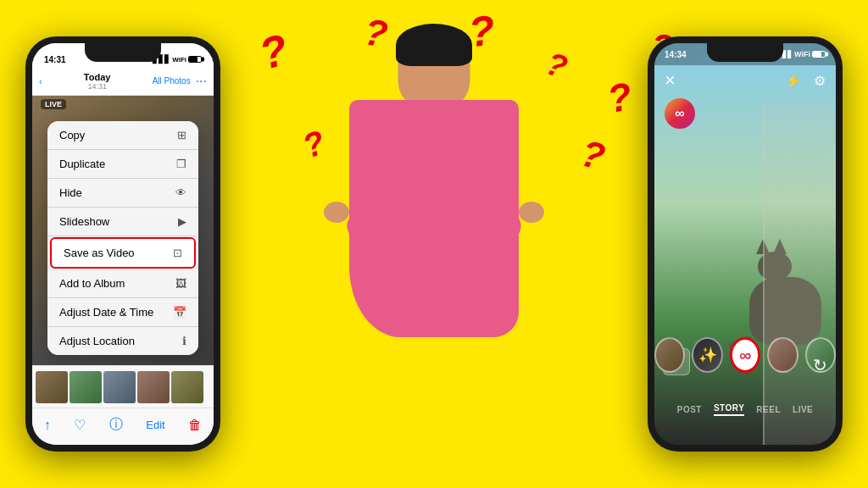  Describe the element at coordinates (97, 77) in the screenshot. I see `nav-title-main: Today` at that location.